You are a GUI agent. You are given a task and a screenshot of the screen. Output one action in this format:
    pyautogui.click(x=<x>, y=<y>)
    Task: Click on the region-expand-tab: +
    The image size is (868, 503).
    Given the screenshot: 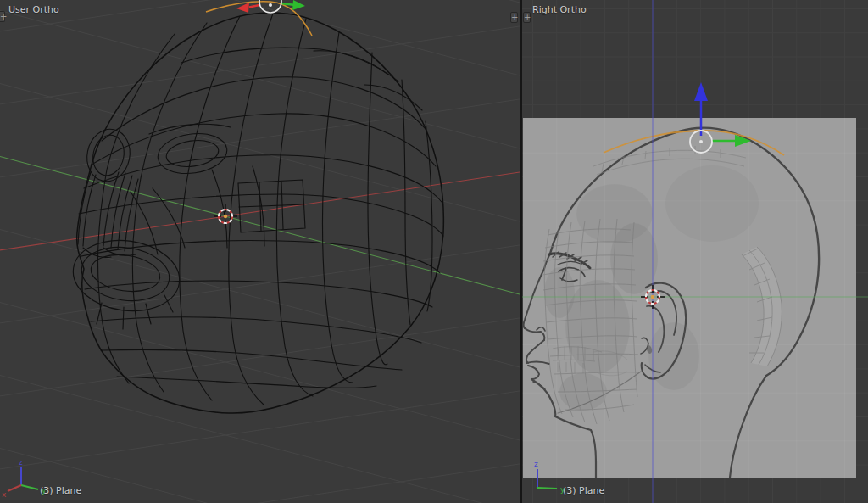 What is the action you would take?
    pyautogui.click(x=3, y=17)
    